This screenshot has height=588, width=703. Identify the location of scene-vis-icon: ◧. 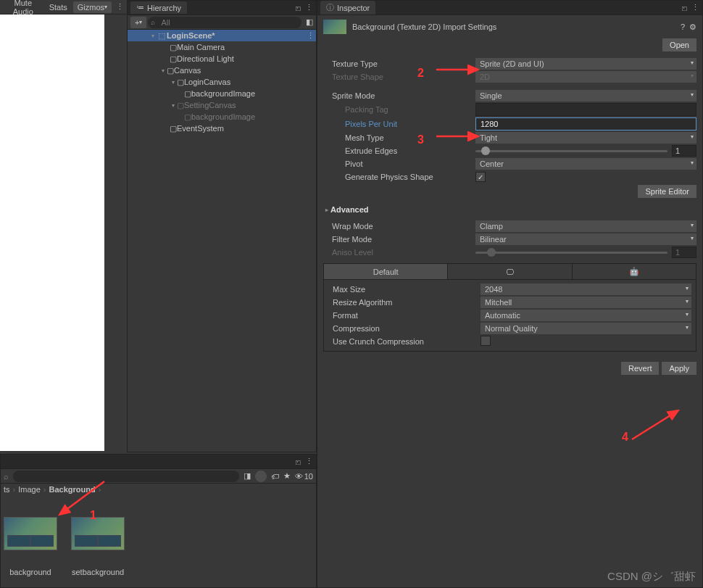
(309, 22).